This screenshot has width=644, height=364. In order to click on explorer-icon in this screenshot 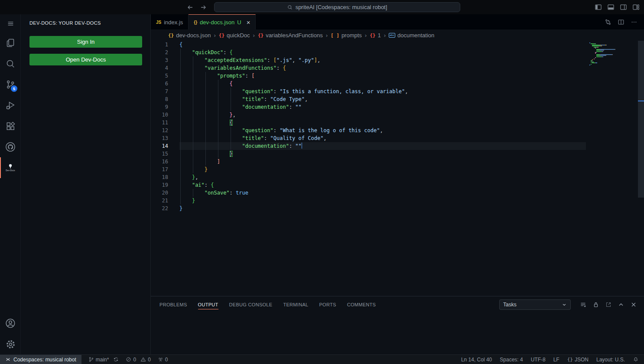, I will do `click(10, 43)`.